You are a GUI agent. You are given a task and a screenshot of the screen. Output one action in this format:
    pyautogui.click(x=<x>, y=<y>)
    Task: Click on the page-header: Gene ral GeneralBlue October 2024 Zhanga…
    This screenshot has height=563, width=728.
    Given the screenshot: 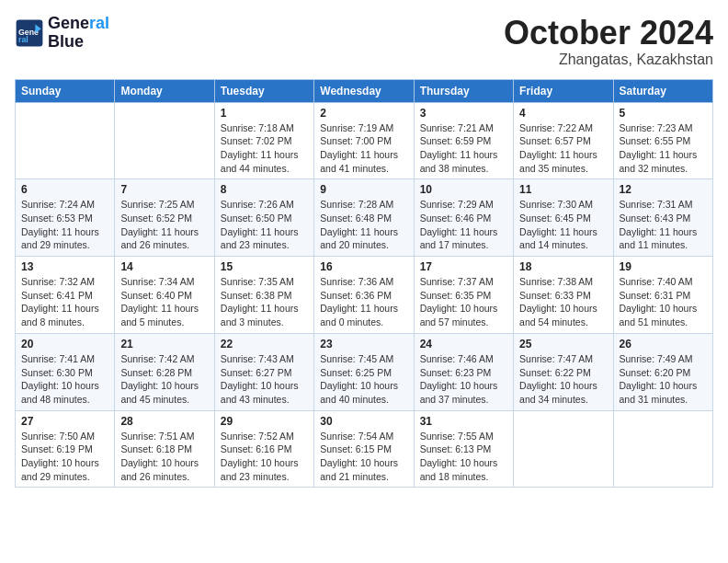 What is the action you would take?
    pyautogui.click(x=364, y=41)
    